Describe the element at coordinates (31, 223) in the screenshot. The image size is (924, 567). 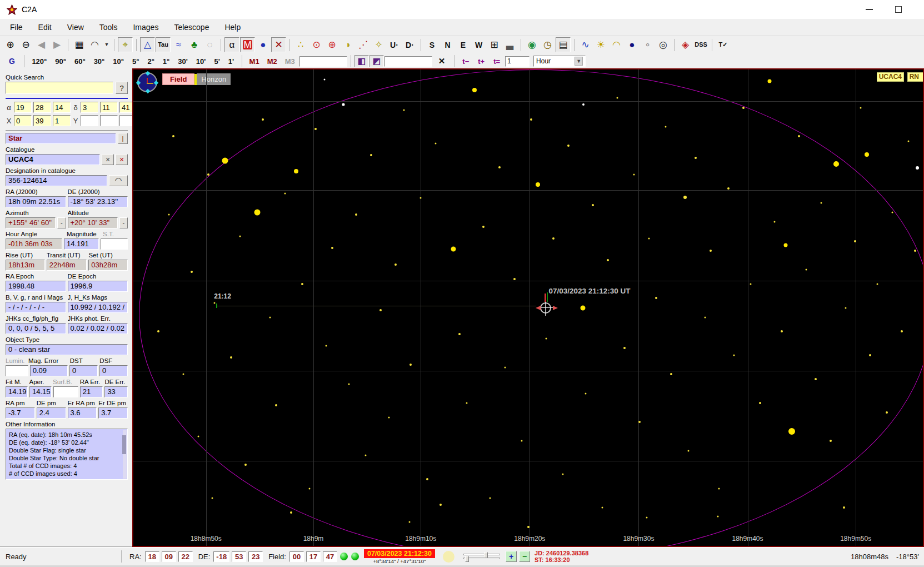
I see `azimuth-field: +155° 46' 60''` at that location.